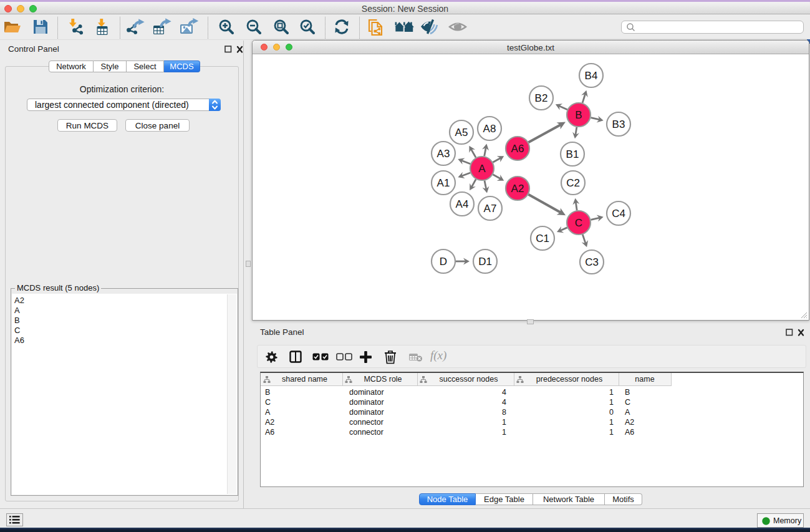 This screenshot has height=532, width=810. I want to click on svg-text: A7, so click(490, 208).